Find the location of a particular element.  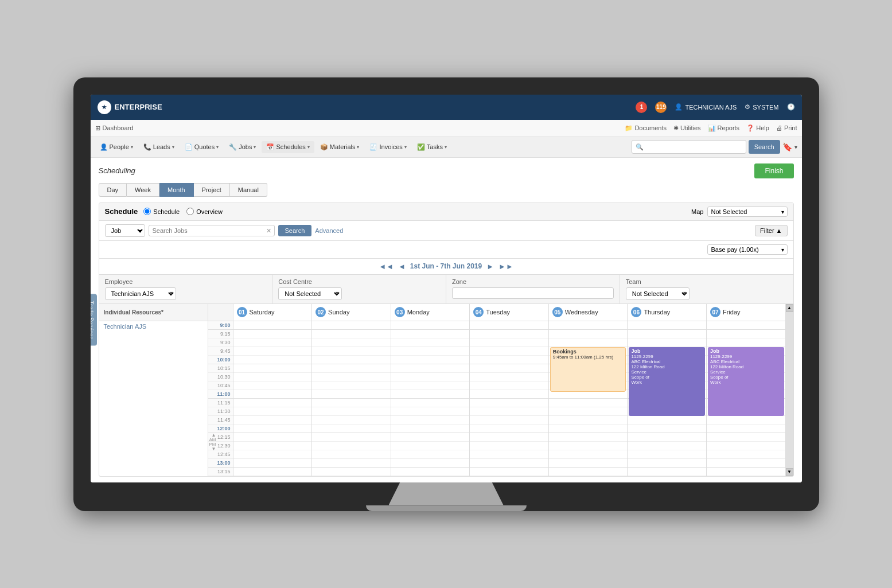

day-col-mon is located at coordinates (431, 399).